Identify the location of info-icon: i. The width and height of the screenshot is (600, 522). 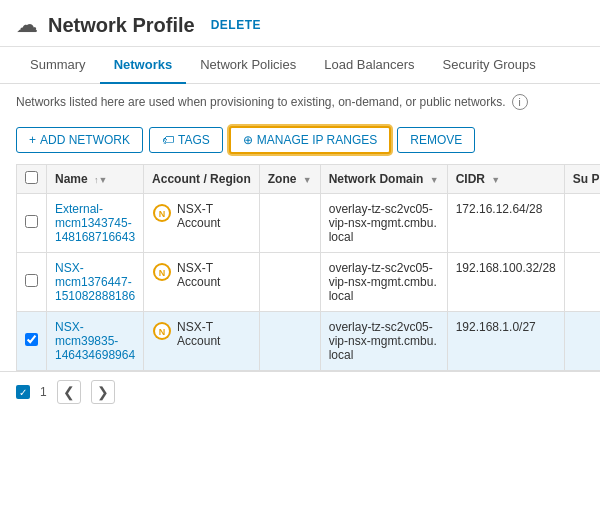
(520, 102).